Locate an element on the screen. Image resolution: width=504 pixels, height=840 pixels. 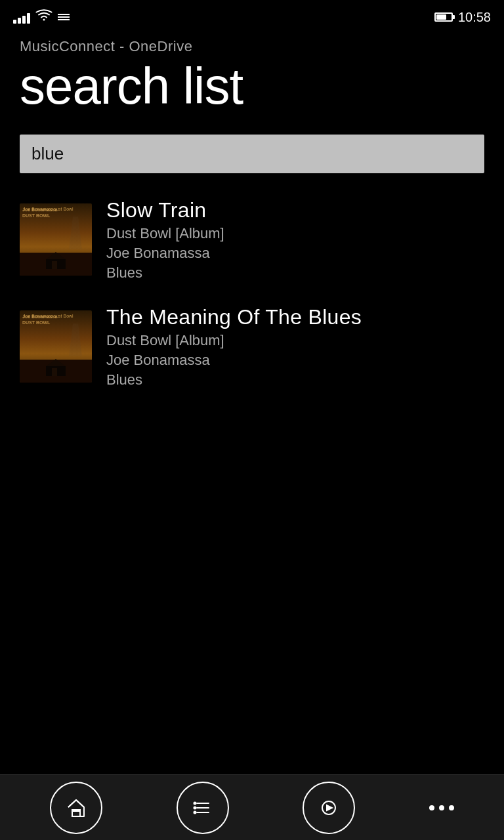
song-genre-2: Blues is located at coordinates (234, 380).